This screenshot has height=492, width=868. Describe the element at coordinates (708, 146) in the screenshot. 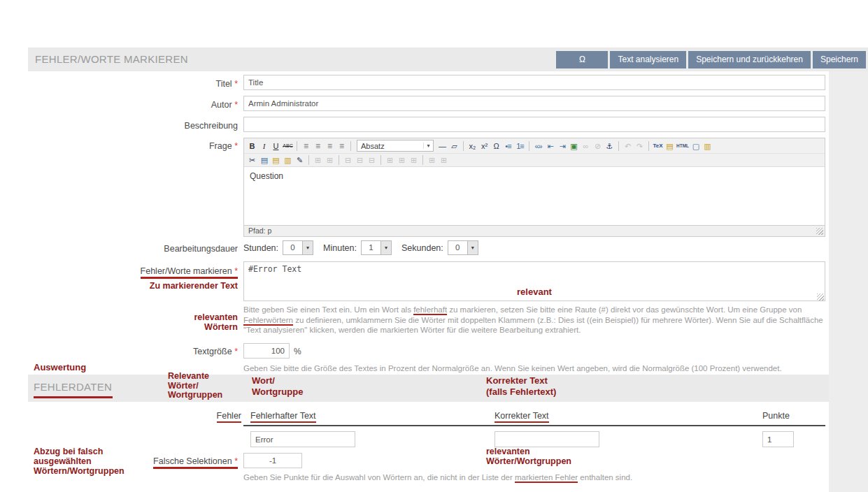

I see `paste-word-icon: ▥` at that location.